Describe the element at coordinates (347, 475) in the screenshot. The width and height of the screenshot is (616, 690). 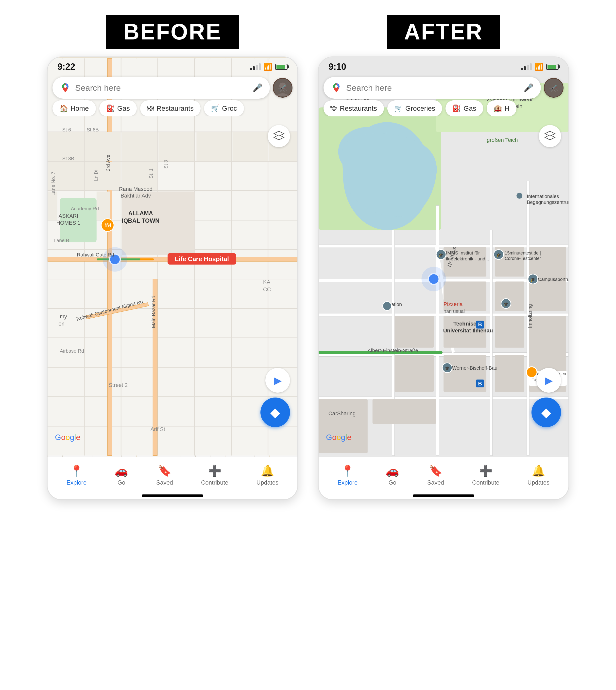
I see `nav-explore-after: 📍 Explore` at that location.